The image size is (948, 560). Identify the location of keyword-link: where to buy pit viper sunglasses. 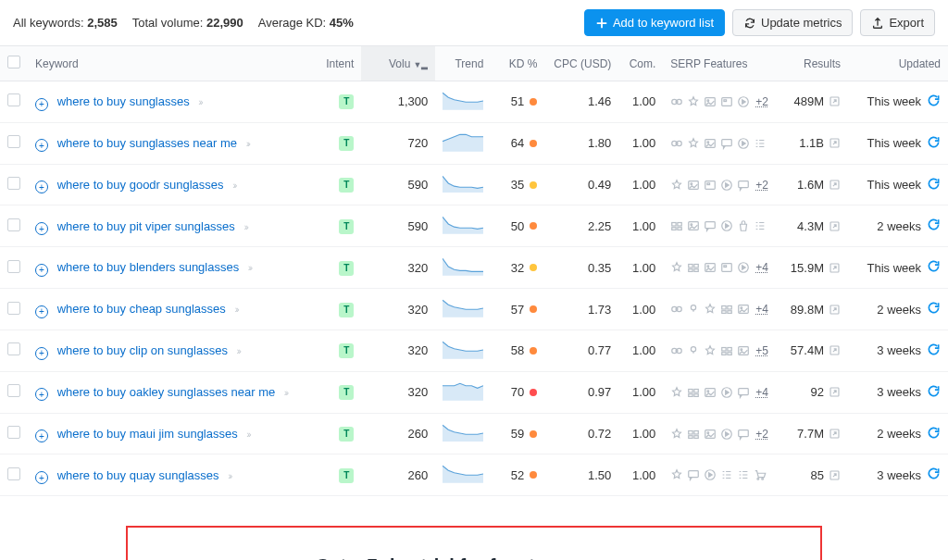
(146, 226).